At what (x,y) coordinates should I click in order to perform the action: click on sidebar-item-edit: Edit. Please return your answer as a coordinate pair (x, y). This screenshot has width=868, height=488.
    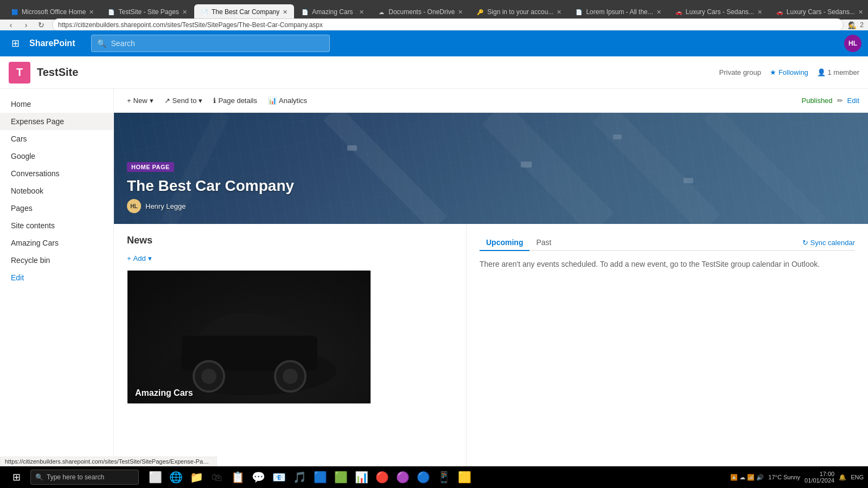
    Looking at the image, I should click on (56, 278).